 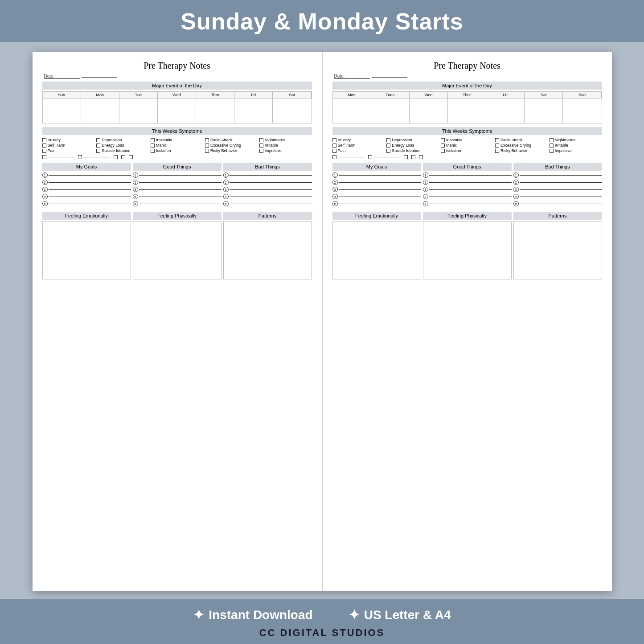 I want to click on right-date-line: Date:, so click(x=467, y=76).